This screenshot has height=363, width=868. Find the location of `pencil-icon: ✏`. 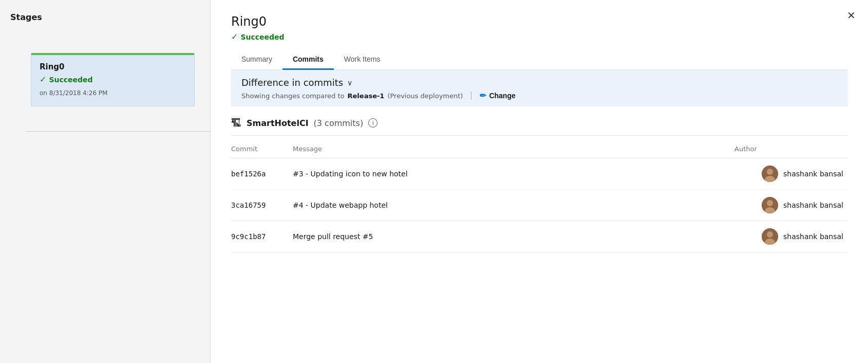

pencil-icon: ✏ is located at coordinates (483, 96).